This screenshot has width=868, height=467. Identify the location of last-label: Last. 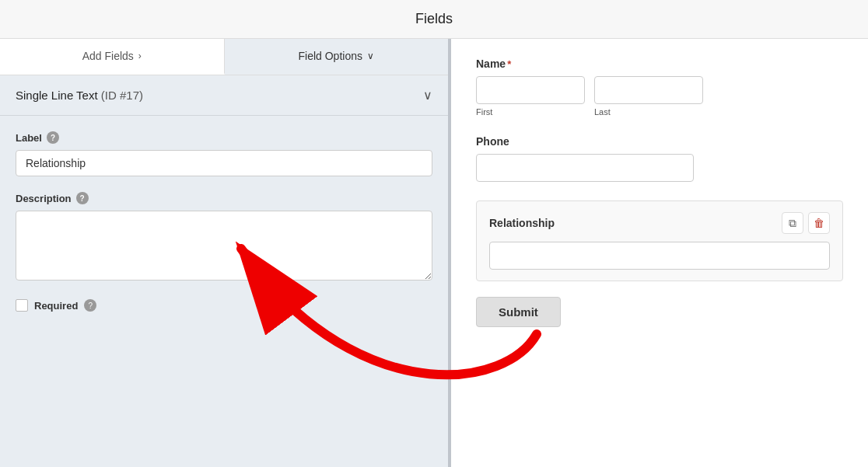
(649, 112).